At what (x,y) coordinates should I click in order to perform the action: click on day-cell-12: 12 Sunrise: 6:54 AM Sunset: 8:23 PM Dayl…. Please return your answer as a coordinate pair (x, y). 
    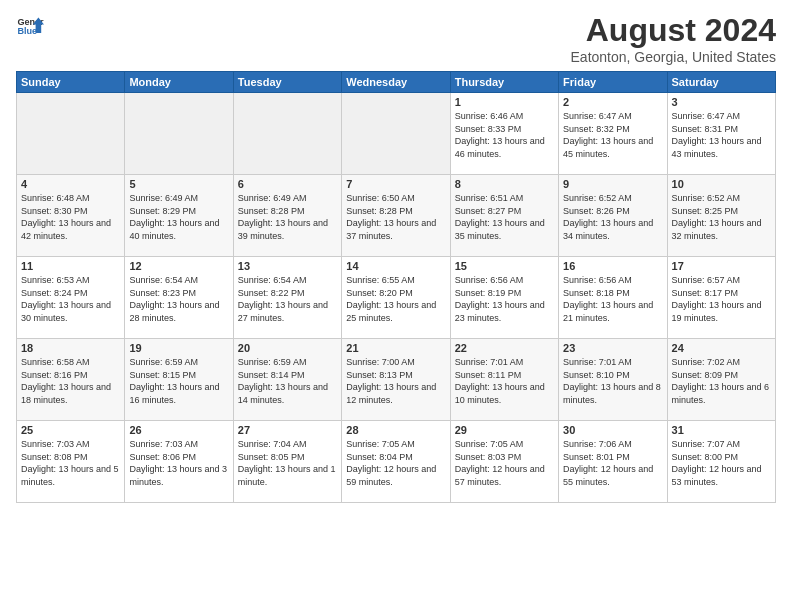
    Looking at the image, I should click on (179, 298).